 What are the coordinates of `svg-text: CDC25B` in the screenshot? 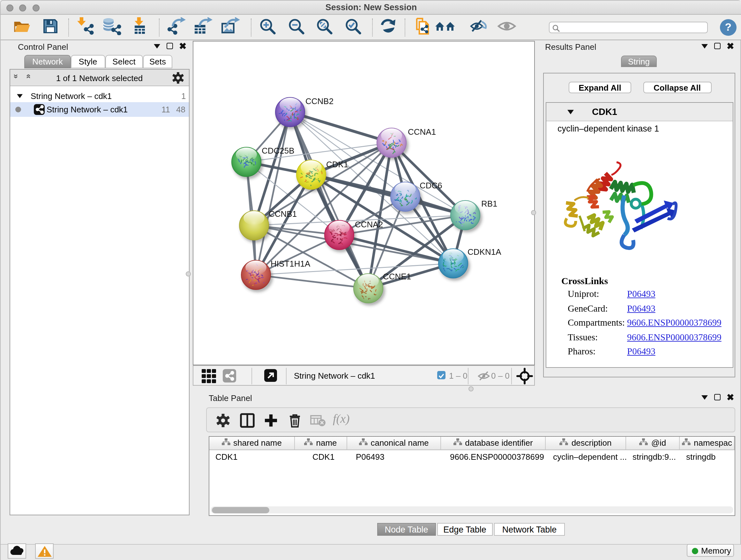 It's located at (278, 151).